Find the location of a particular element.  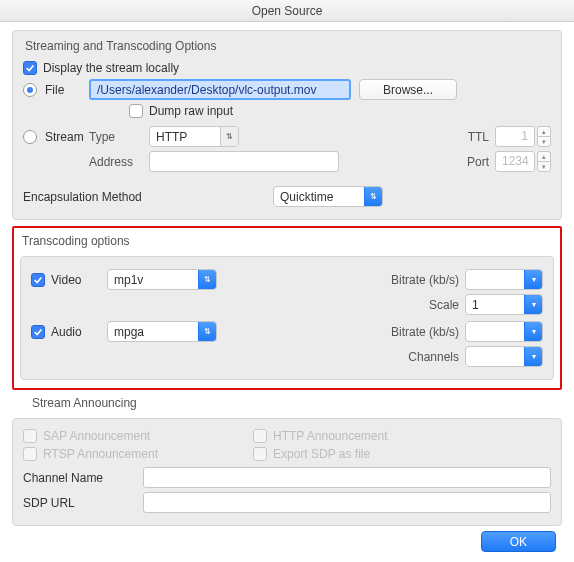

stream-radio-label: Stream is located at coordinates (67, 137).